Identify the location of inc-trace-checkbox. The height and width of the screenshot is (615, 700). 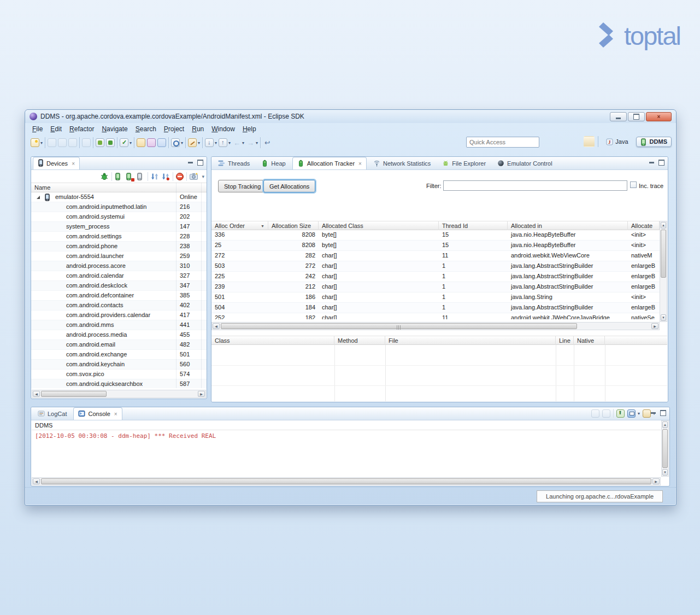
(633, 185).